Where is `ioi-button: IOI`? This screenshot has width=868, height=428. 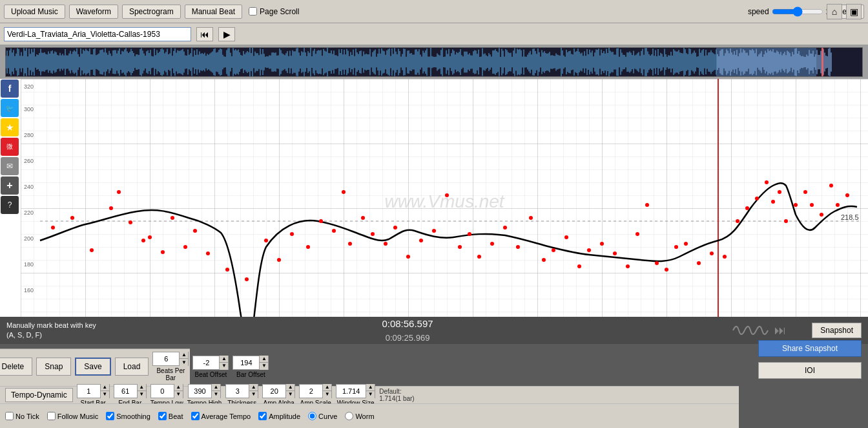
ioi-button: IOI is located at coordinates (810, 370).